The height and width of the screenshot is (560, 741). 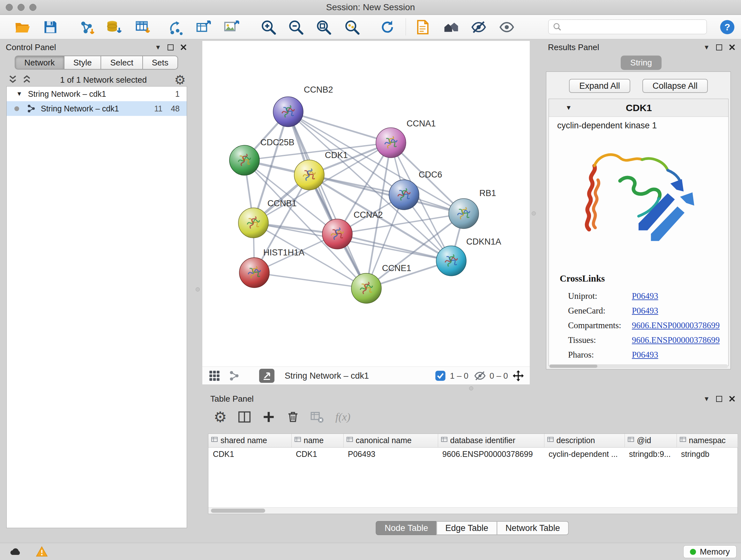 I want to click on search-input, so click(x=634, y=27).